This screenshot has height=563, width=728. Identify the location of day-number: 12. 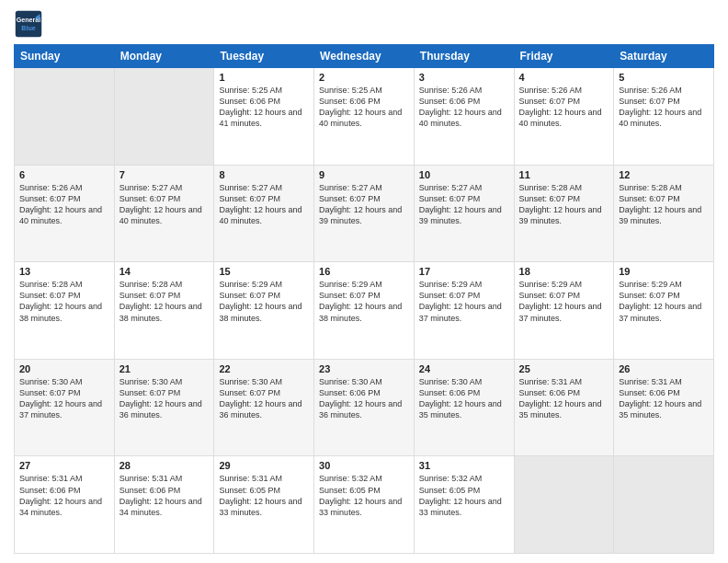
(664, 175).